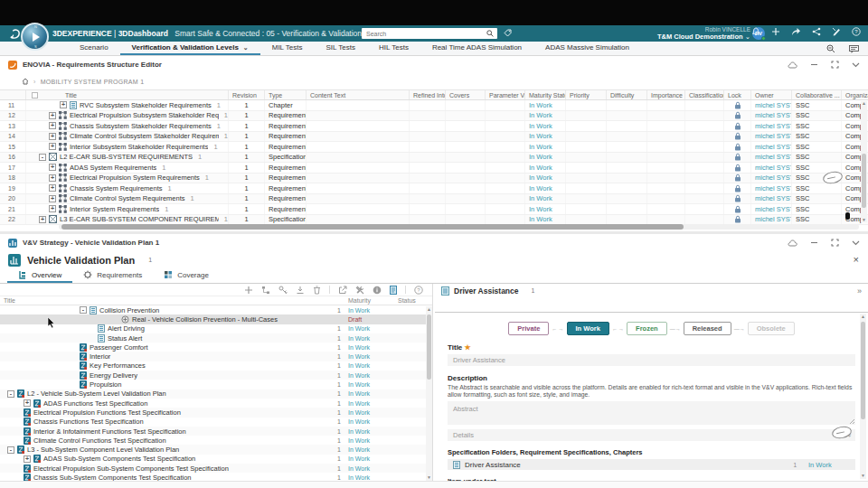 This screenshot has height=488, width=868. Describe the element at coordinates (190, 49) in the screenshot. I see `tab-verification-validation-levels: Verification & Validation Levels⌄` at that location.